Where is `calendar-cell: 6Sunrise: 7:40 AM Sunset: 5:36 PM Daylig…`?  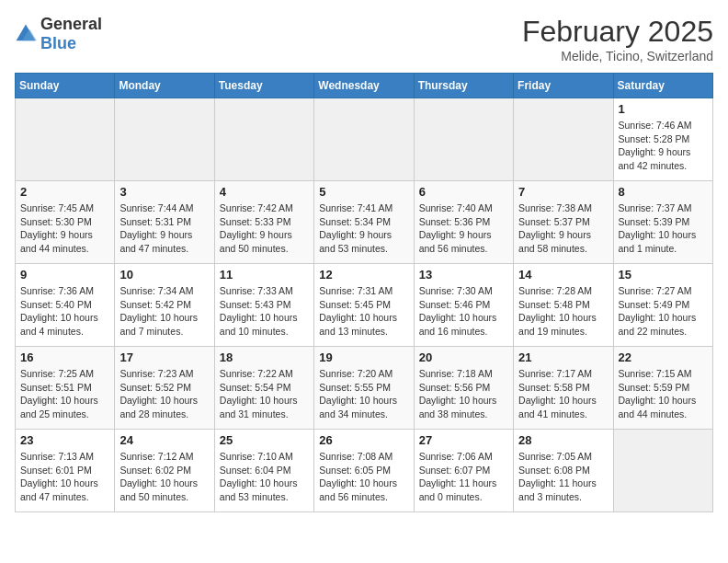 calendar-cell: 6Sunrise: 7:40 AM Sunset: 5:36 PM Daylig… is located at coordinates (463, 223).